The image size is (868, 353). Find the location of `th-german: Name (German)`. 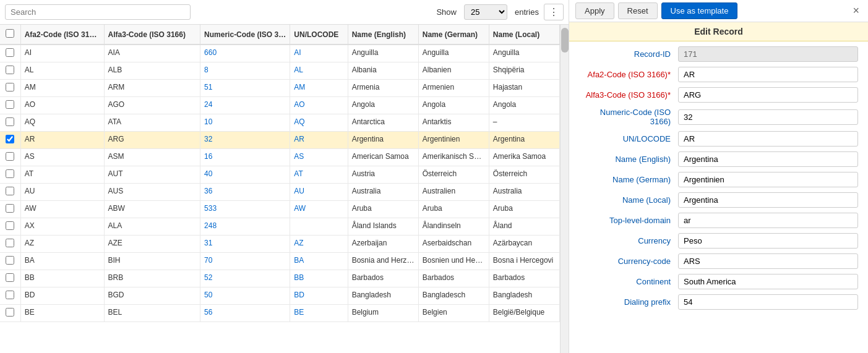

th-german: Name (German) is located at coordinates (453, 35).